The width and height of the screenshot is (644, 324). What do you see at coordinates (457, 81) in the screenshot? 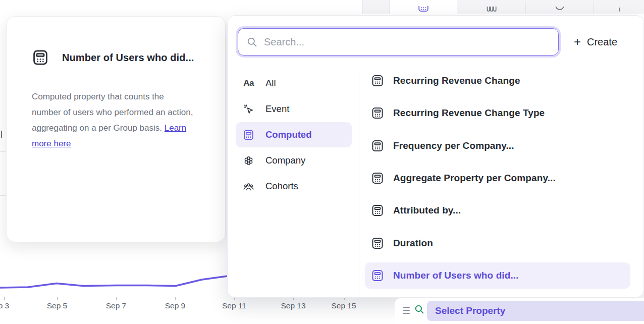
I see `list-item-label: Recurring Revenue Change` at bounding box center [457, 81].